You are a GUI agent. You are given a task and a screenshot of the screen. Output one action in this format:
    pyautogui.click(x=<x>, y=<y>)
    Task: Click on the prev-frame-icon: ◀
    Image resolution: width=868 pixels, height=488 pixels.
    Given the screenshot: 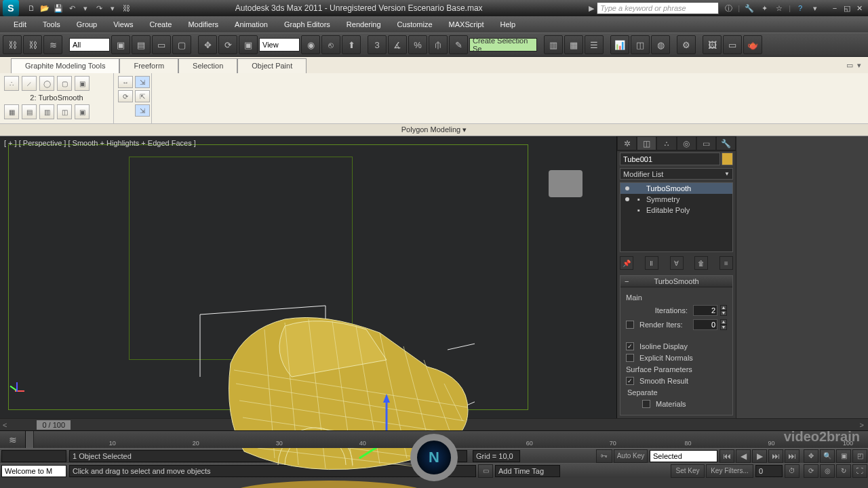 What is the action you would take?
    pyautogui.click(x=743, y=456)
    